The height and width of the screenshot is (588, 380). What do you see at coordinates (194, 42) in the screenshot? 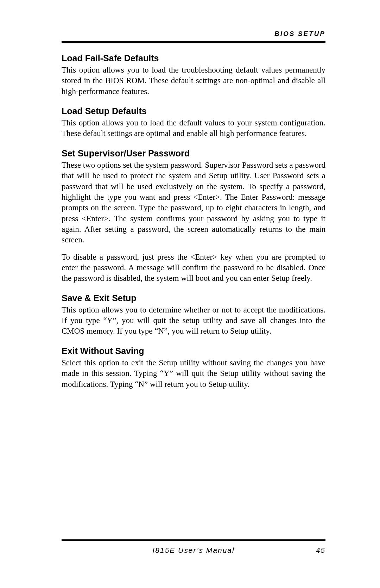
I see `top-rule` at bounding box center [194, 42].